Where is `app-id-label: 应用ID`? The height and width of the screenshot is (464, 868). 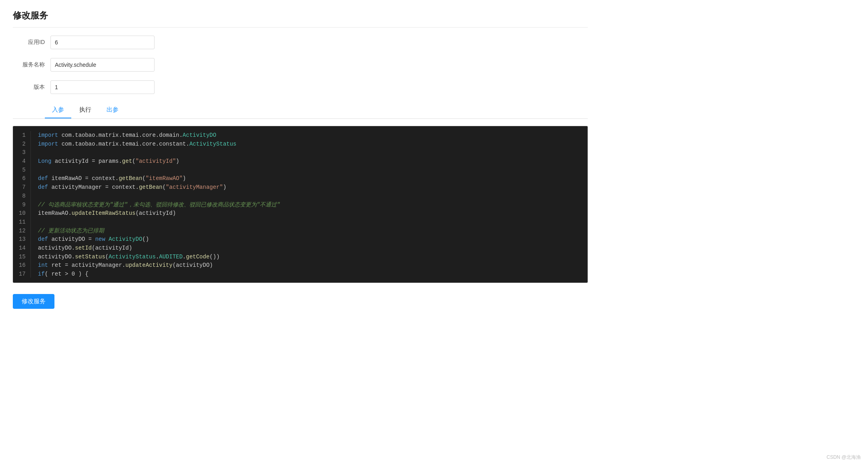 app-id-label: 应用ID is located at coordinates (29, 42).